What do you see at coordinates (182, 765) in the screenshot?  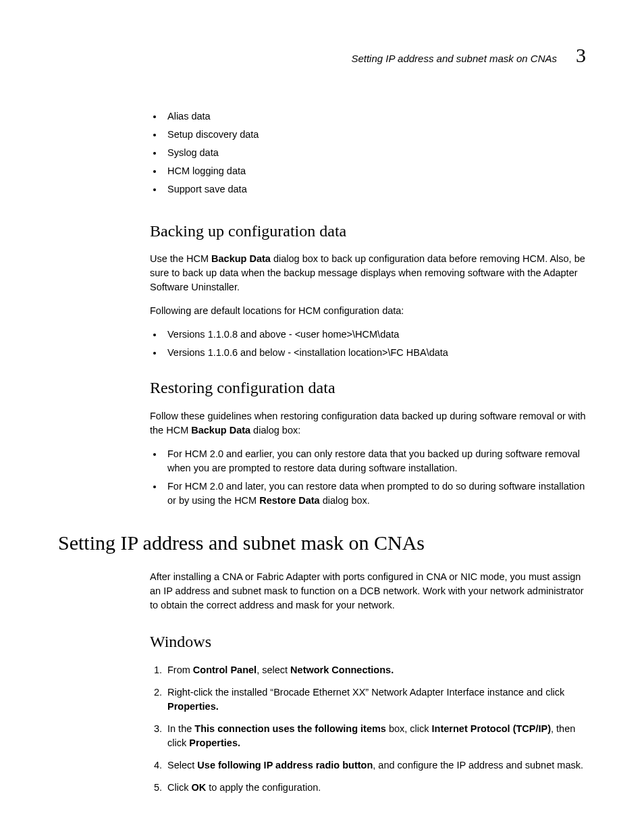 I see `body-text: Select` at bounding box center [182, 765].